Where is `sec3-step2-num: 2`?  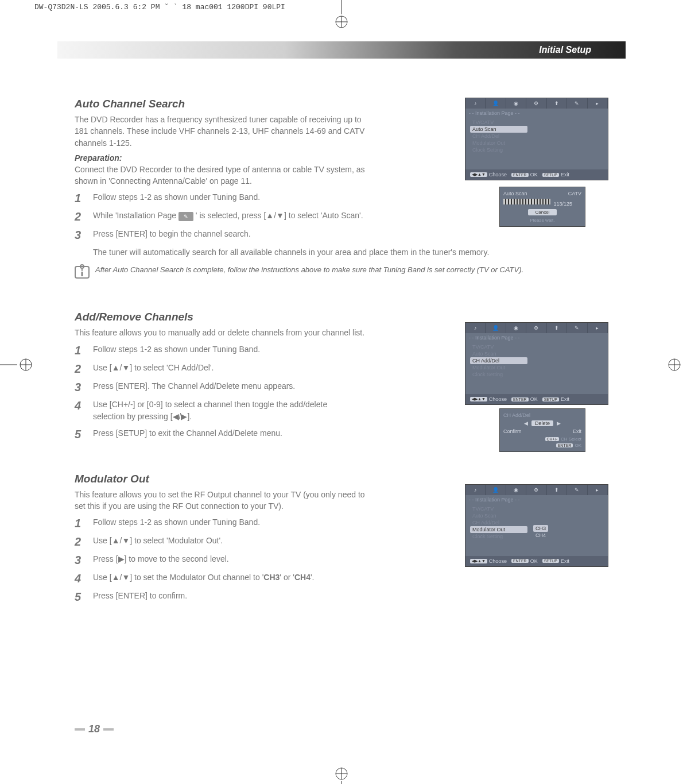 sec3-step2-num: 2 is located at coordinates (80, 542).